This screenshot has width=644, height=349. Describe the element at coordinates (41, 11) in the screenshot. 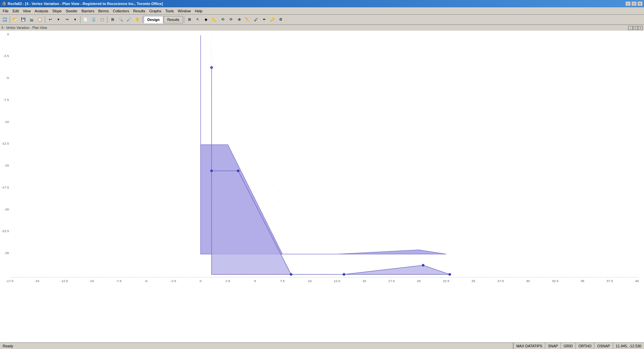

I see `menu-analysis: Analysis` at that location.